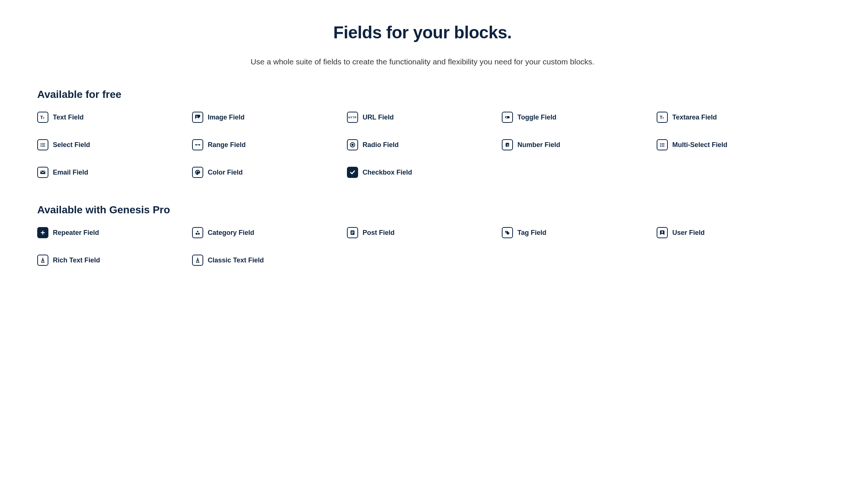 The width and height of the screenshot is (845, 504). Describe the element at coordinates (198, 260) in the screenshot. I see `classictext-icon` at that location.